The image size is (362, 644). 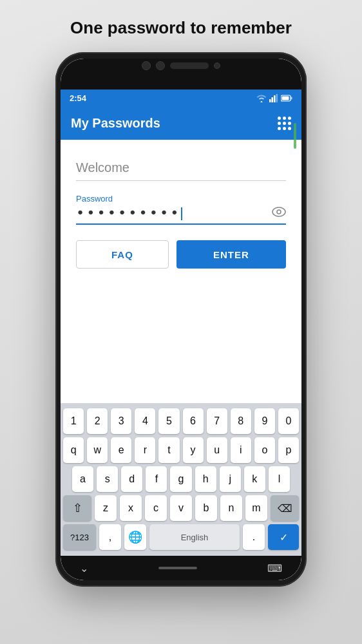 I want to click on key-n: n, so click(x=231, y=508).